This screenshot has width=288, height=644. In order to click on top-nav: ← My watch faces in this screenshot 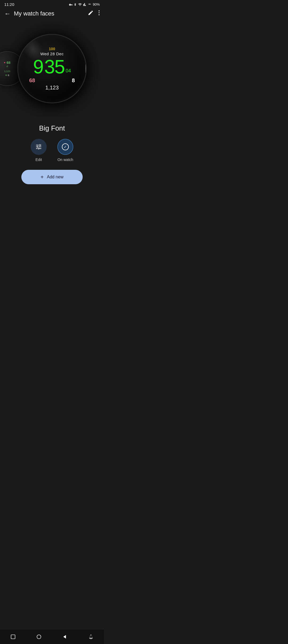, I will do `click(52, 14)`.